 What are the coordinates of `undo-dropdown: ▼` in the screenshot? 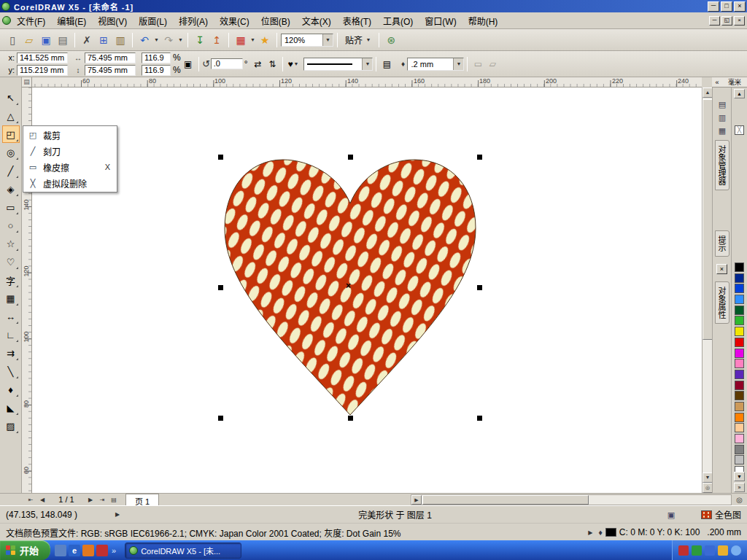 It's located at (156, 39).